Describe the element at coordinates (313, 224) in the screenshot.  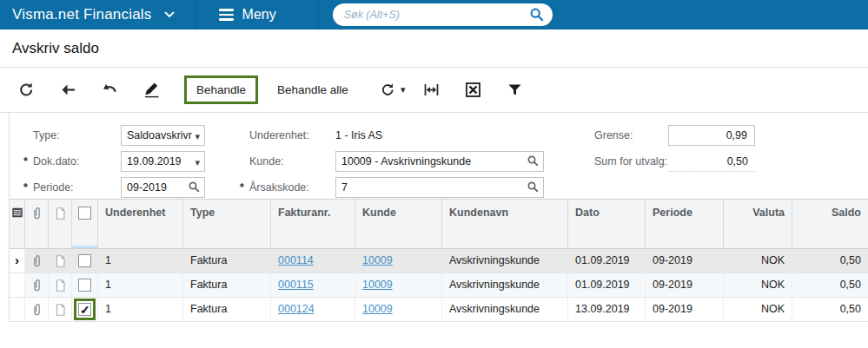
I see `column-header-fakturanr: Fakturanr.` at that location.